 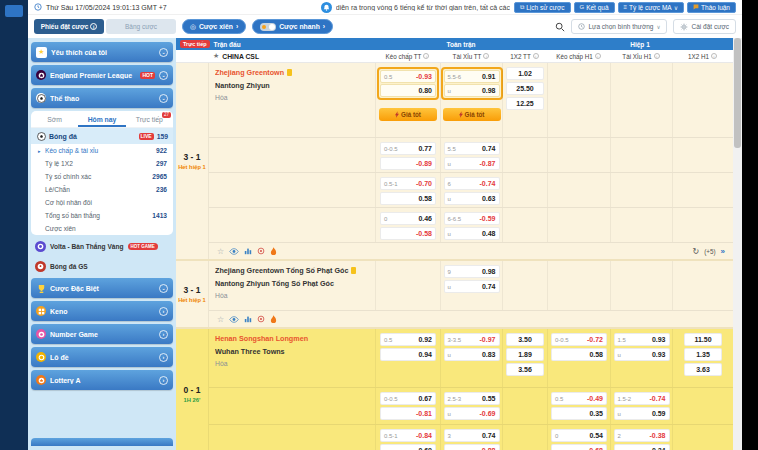 What do you see at coordinates (472, 164) in the screenshot?
I see `odds-box: u-0.87` at bounding box center [472, 164].